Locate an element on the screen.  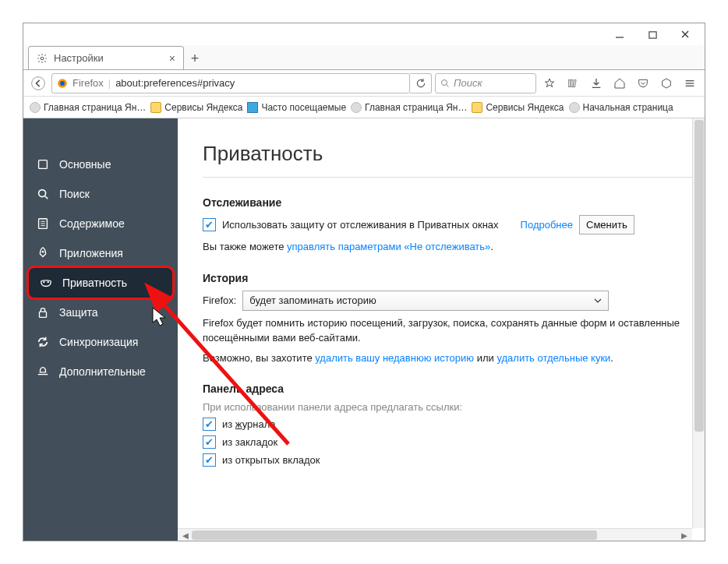
addon-icon is located at coordinates (666, 83).